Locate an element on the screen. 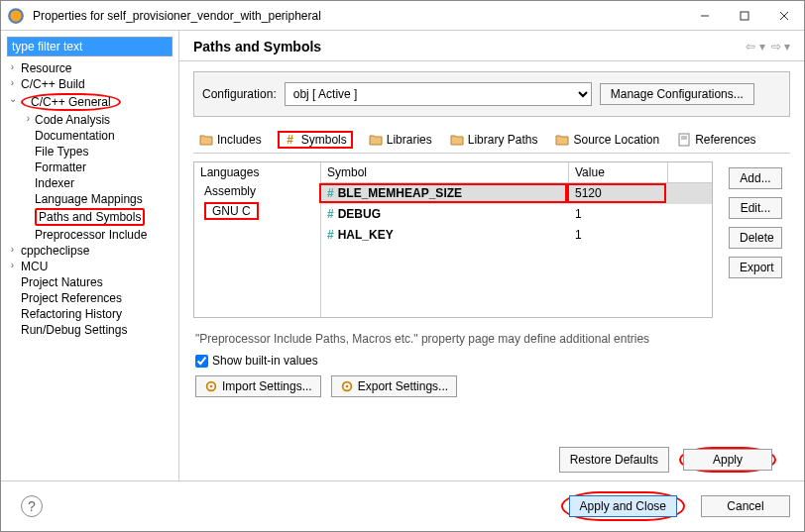 This screenshot has width=805, height=532. tree-item-refactoring-history: Refactoring History is located at coordinates (89, 314).